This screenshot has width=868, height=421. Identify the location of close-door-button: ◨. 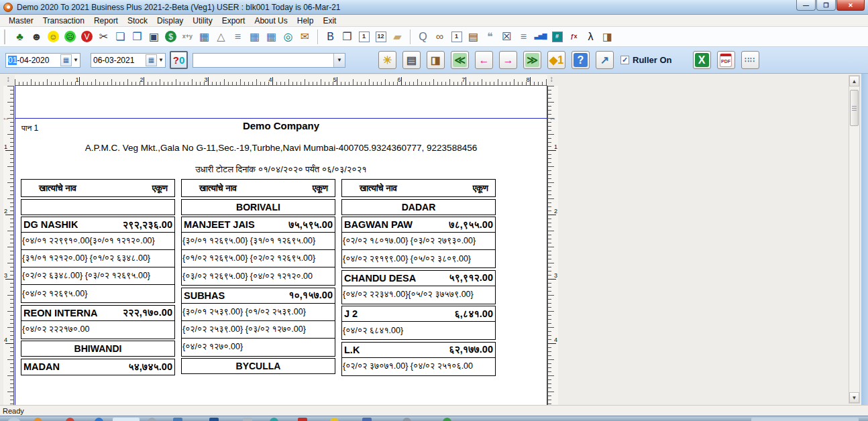
(436, 60).